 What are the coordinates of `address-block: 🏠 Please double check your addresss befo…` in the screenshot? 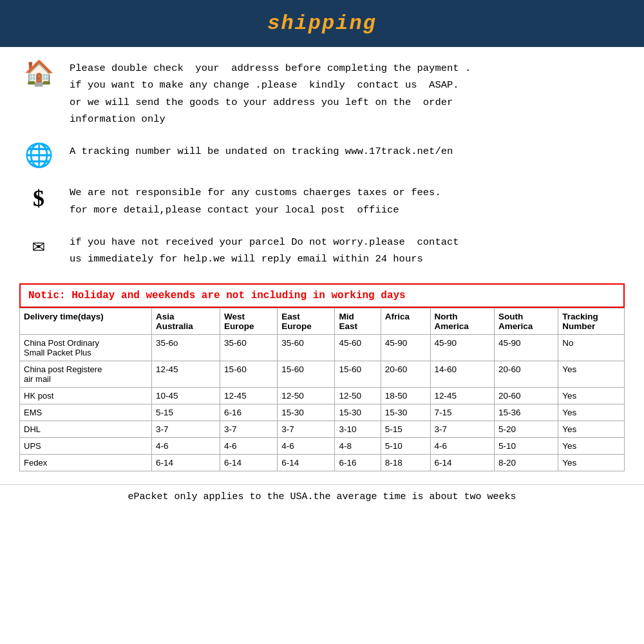 It's located at (322, 94).